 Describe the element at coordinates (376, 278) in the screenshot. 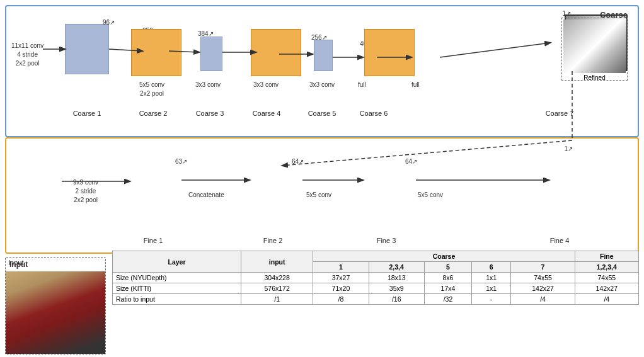

I see `data-table: Layer input Coarse Fine 1 2,3,4 5 6 7 1,…` at that location.